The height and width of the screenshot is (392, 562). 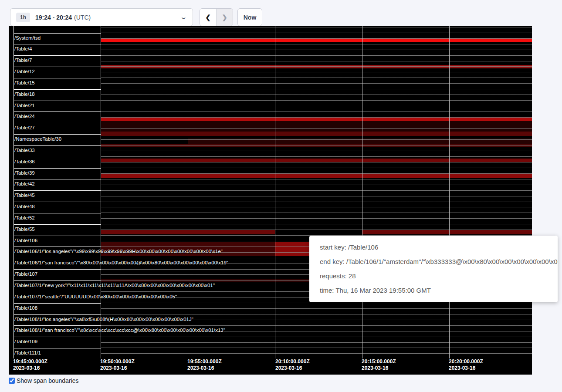 I want to click on row-label-text: /Table/106, so click(x=25, y=240).